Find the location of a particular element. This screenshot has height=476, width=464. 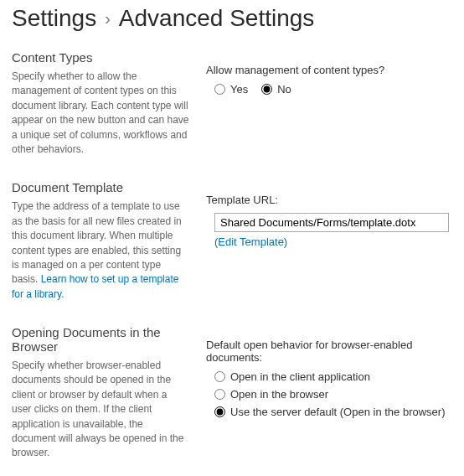

breadcrumb-root: Settings is located at coordinates (54, 18).